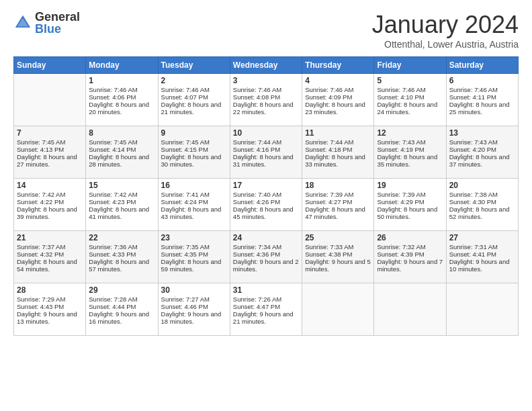 This screenshot has height=411, width=532. Describe the element at coordinates (410, 149) in the screenshot. I see `sunset-text: Sunset: 4:19 PM` at that location.